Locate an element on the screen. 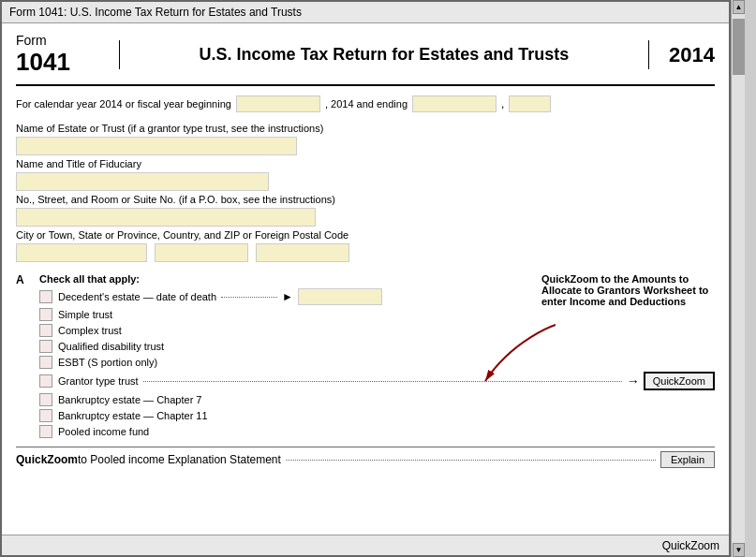 The width and height of the screenshot is (756, 557). scroll-down-button: ▼ is located at coordinates (738, 550).